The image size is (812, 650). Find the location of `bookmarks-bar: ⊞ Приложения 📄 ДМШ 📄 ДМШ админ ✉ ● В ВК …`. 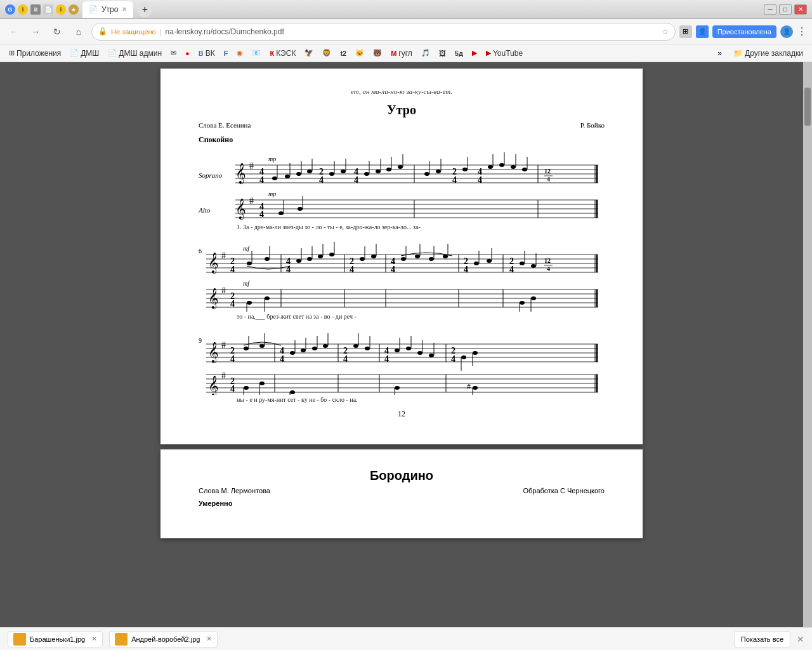

bookmarks-bar: ⊞ Приложения 📄 ДМШ 📄 ДМШ админ ✉ ● В ВК … is located at coordinates (406, 53).